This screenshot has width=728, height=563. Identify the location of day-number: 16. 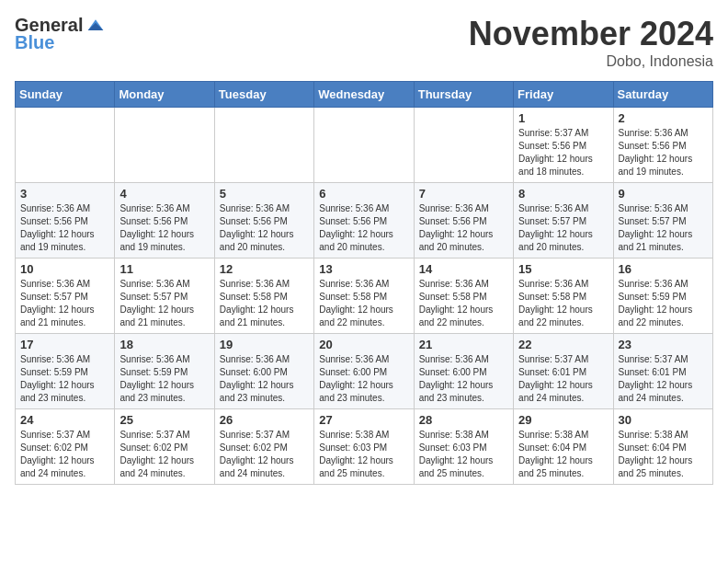
(664, 269).